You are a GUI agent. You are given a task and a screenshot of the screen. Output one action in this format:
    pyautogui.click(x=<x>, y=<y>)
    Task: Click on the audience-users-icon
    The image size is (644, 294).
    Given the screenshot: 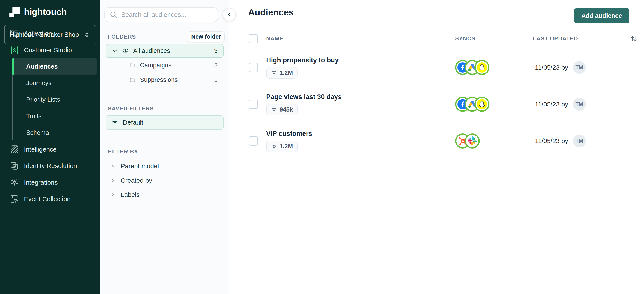 What is the action you would take?
    pyautogui.click(x=126, y=51)
    